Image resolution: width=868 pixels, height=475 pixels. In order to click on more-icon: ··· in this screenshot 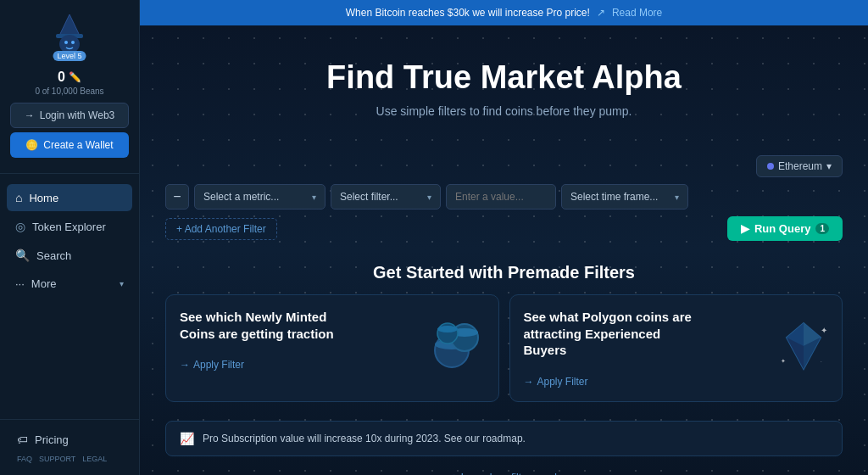, I will do `click(20, 283)`.